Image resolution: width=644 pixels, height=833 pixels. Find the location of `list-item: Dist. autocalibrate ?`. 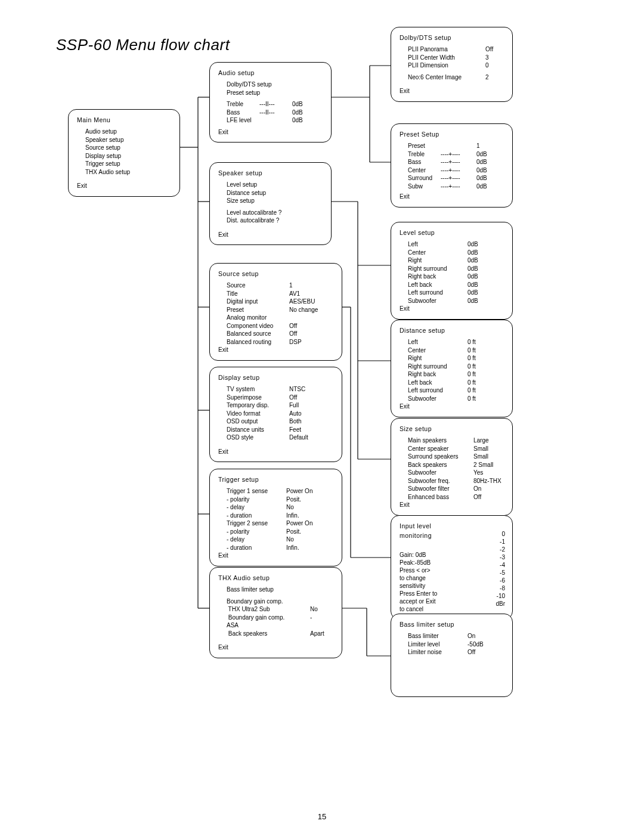

list-item: Dist. autocalibrate ? is located at coordinates (275, 221).